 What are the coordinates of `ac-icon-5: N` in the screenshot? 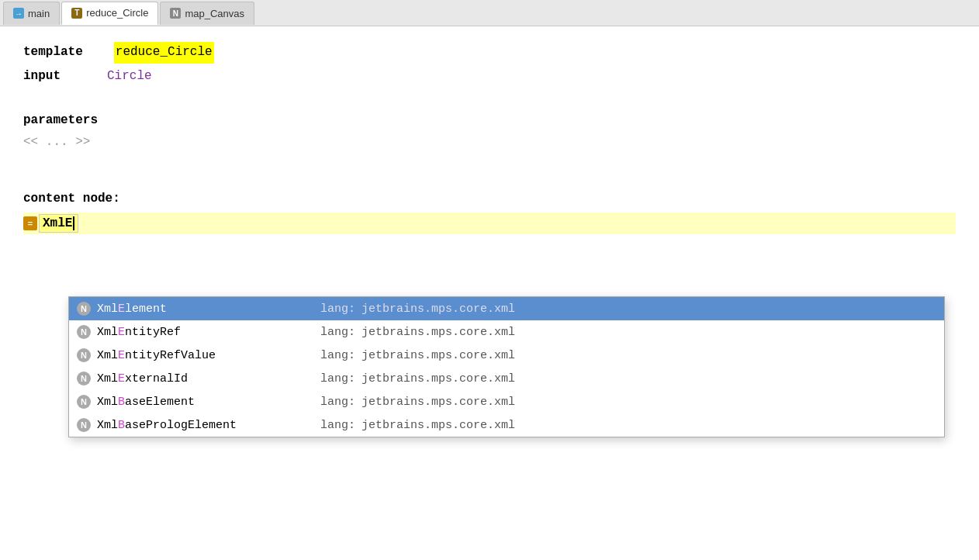 It's located at (84, 425).